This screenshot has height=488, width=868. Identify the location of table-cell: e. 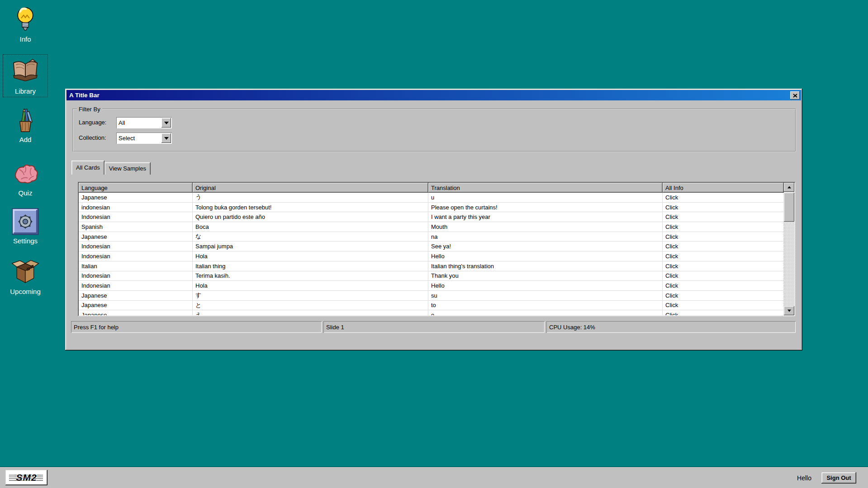
(545, 313).